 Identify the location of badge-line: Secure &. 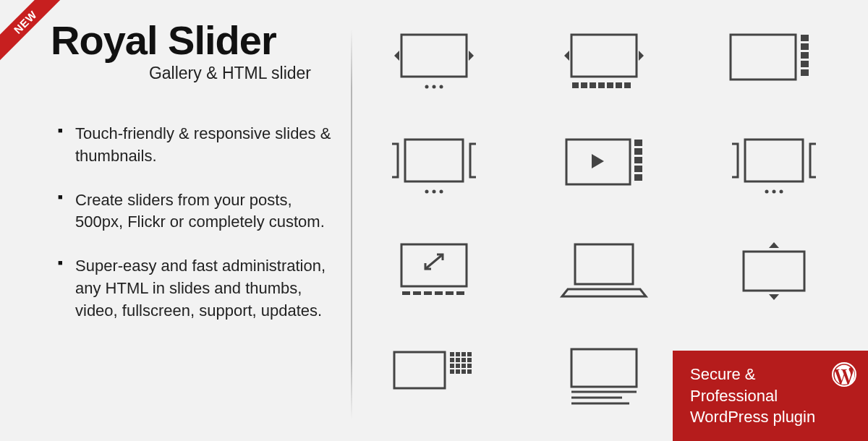
(723, 374).